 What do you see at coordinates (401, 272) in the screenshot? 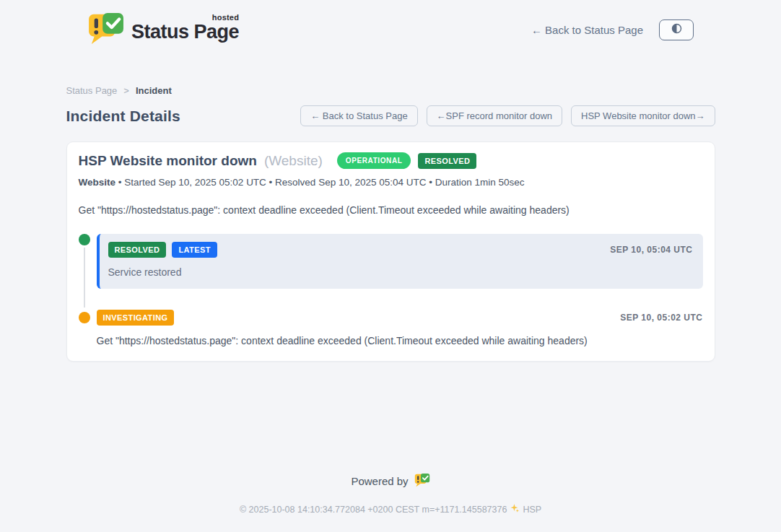
I see `timeline-message: Service restored` at bounding box center [401, 272].